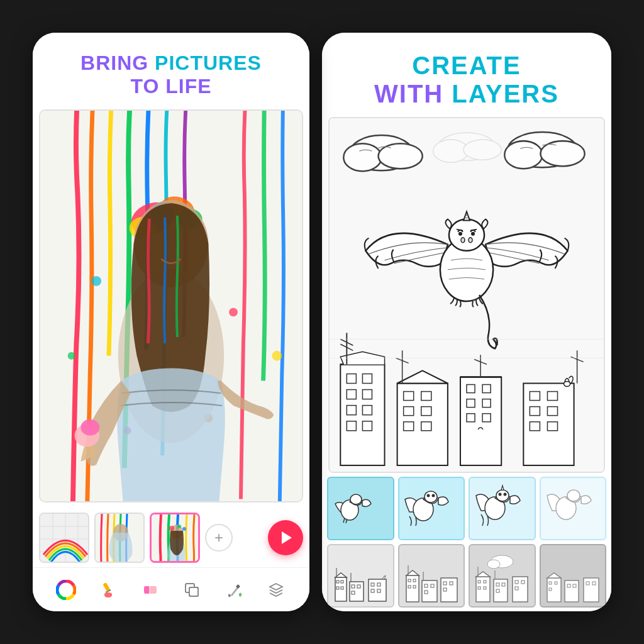 The image size is (644, 644). Describe the element at coordinates (171, 69) in the screenshot. I see `left-header: BRING PICTURES TO LIFE` at that location.